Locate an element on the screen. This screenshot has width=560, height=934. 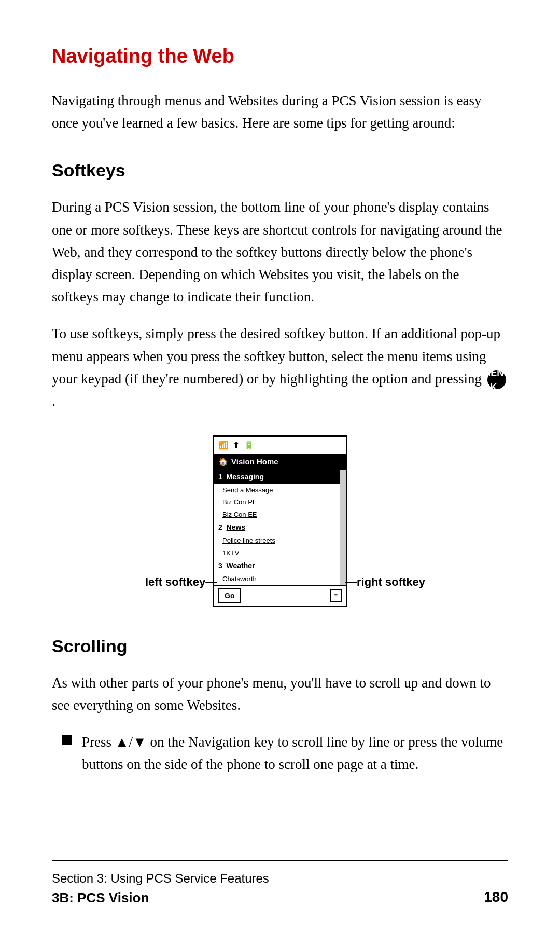
menu-content: 🏠 Vision Home 1 Messaging Send a Message… is located at coordinates (277, 520).